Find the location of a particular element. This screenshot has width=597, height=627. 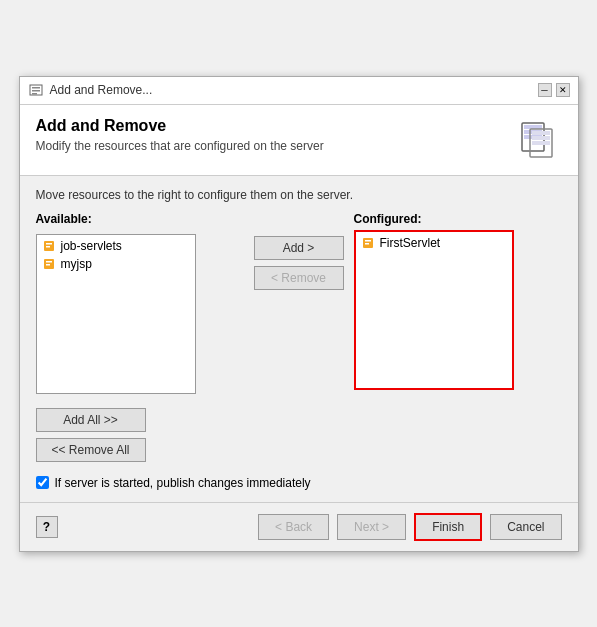

cancel-button: Cancel is located at coordinates (526, 527).